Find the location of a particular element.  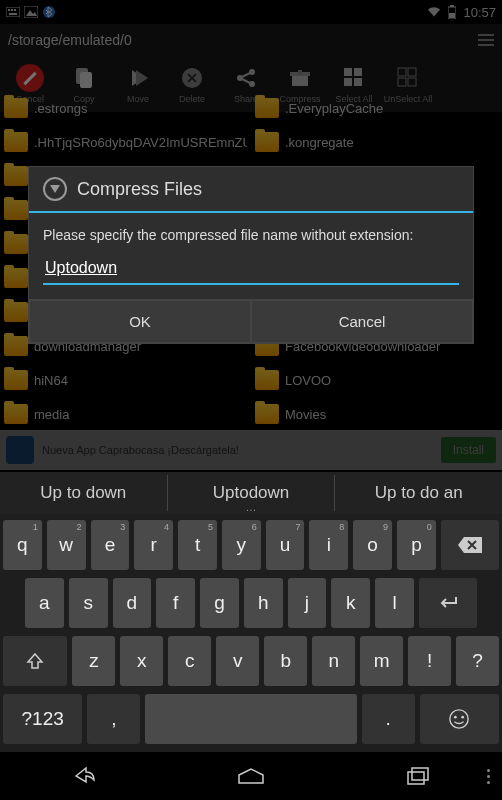

key-c: c is located at coordinates (190, 661).